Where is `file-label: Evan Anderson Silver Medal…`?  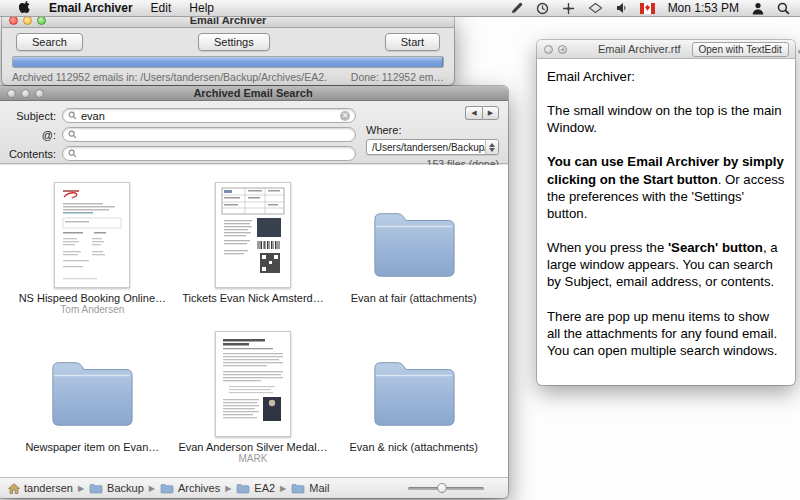 file-label: Evan Anderson Silver Medal… is located at coordinates (252, 447).